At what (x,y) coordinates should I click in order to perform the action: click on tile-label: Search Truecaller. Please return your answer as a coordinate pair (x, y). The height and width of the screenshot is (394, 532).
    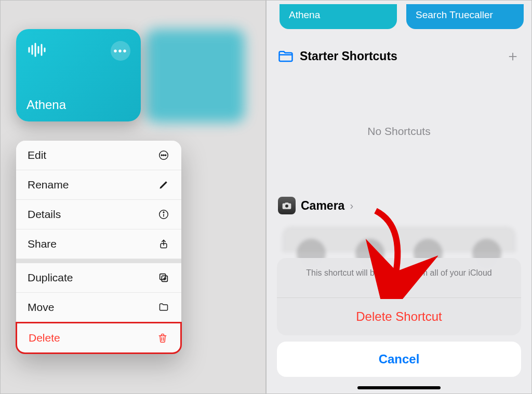
    Looking at the image, I should click on (454, 15).